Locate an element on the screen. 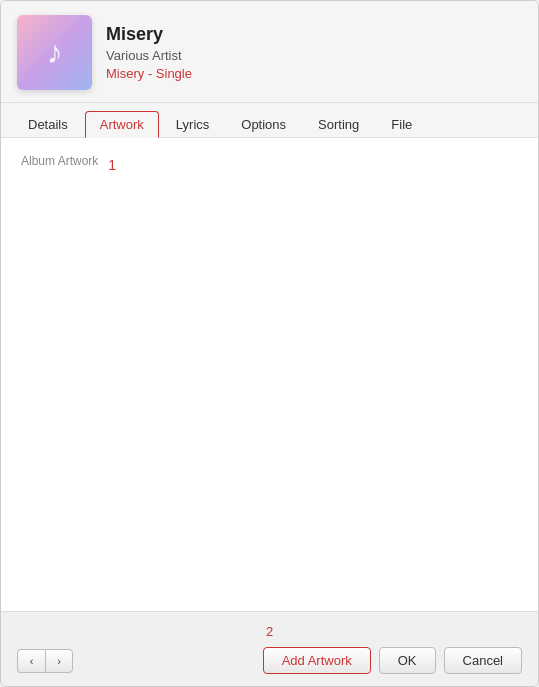  next-button: › is located at coordinates (59, 661).